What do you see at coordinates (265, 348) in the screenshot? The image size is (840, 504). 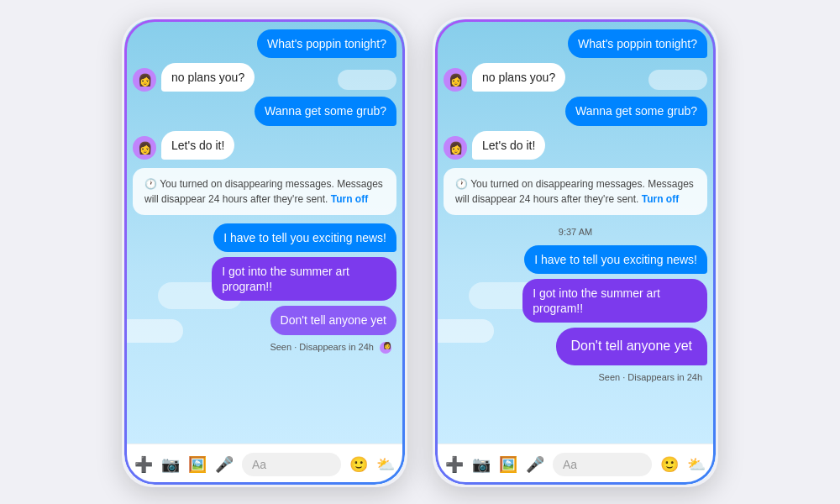 I see `seen-label: Seen · Disappears in 24h 👩` at bounding box center [265, 348].